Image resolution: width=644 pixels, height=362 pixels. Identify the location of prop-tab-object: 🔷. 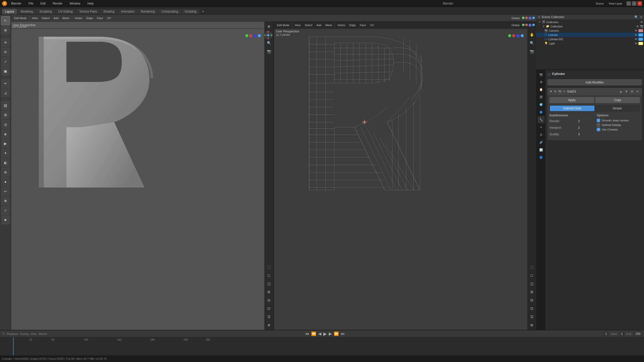
(541, 112).